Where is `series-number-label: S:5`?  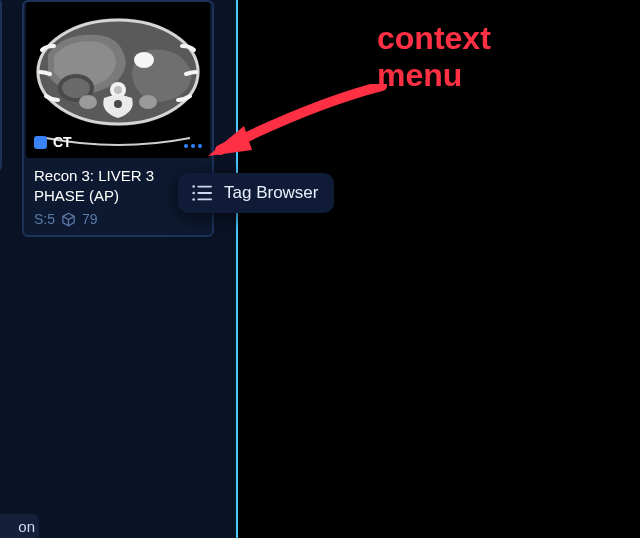 series-number-label: S:5 is located at coordinates (44, 219).